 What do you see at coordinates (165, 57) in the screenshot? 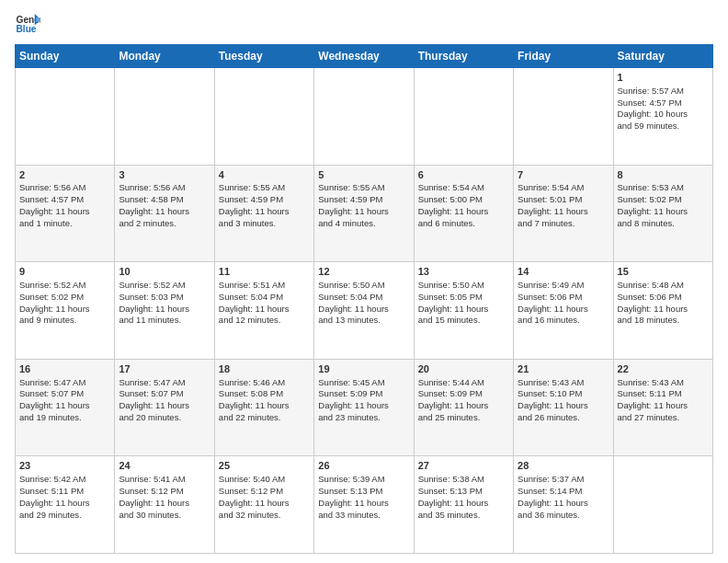
I see `col-header-monday: Monday` at bounding box center [165, 57].